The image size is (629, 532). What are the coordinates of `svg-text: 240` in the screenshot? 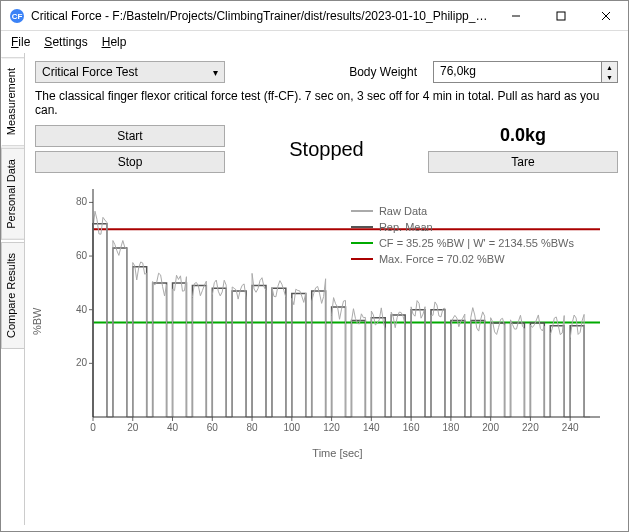 It's located at (570, 428).